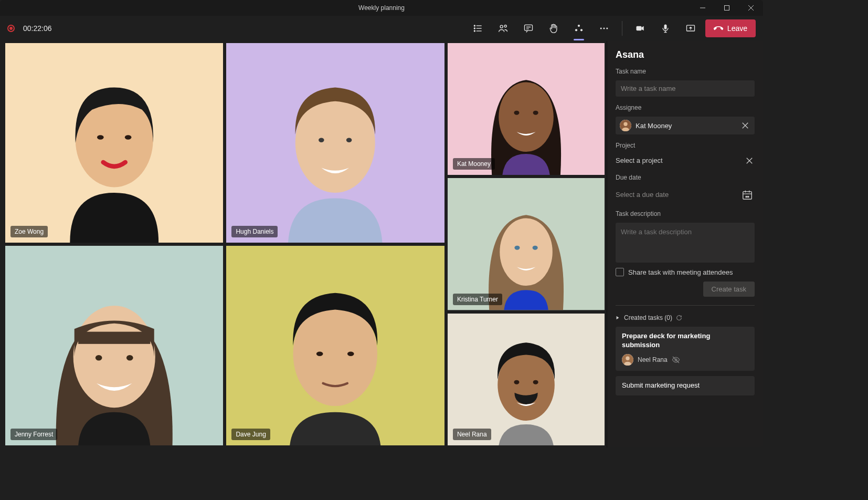 This screenshot has height=500, width=868. I want to click on assignee-field: Kat Mooney, so click(685, 126).